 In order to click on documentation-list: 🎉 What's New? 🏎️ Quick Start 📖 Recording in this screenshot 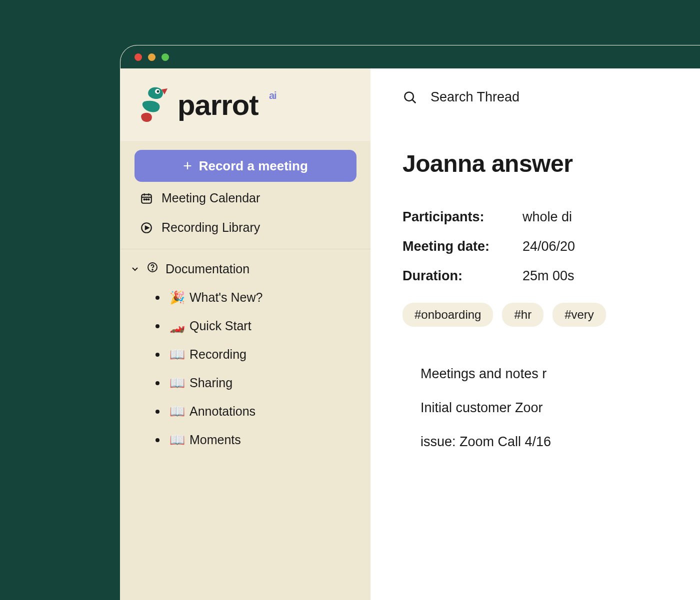, I will do `click(246, 368)`.